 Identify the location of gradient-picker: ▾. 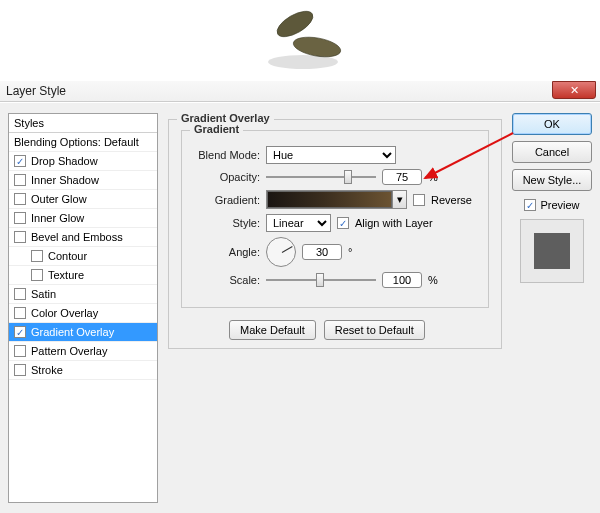
(336, 200).